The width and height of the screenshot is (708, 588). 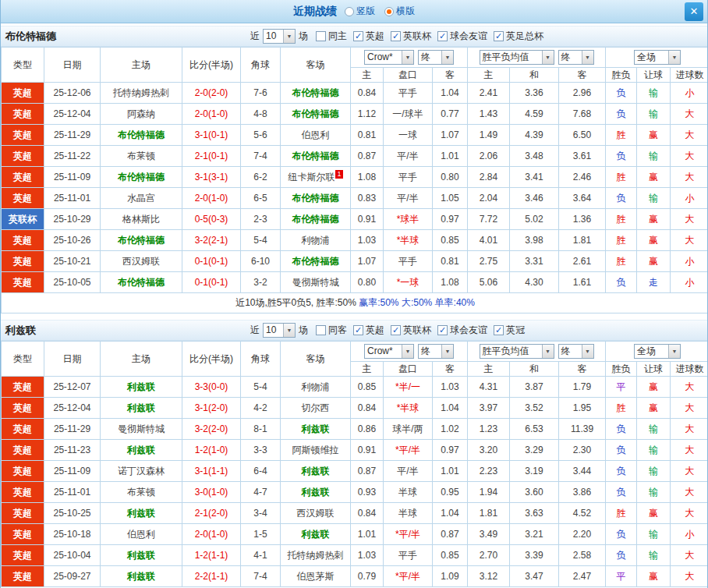 What do you see at coordinates (525, 36) in the screenshot?
I see `filter-label: 英足总杯` at bounding box center [525, 36].